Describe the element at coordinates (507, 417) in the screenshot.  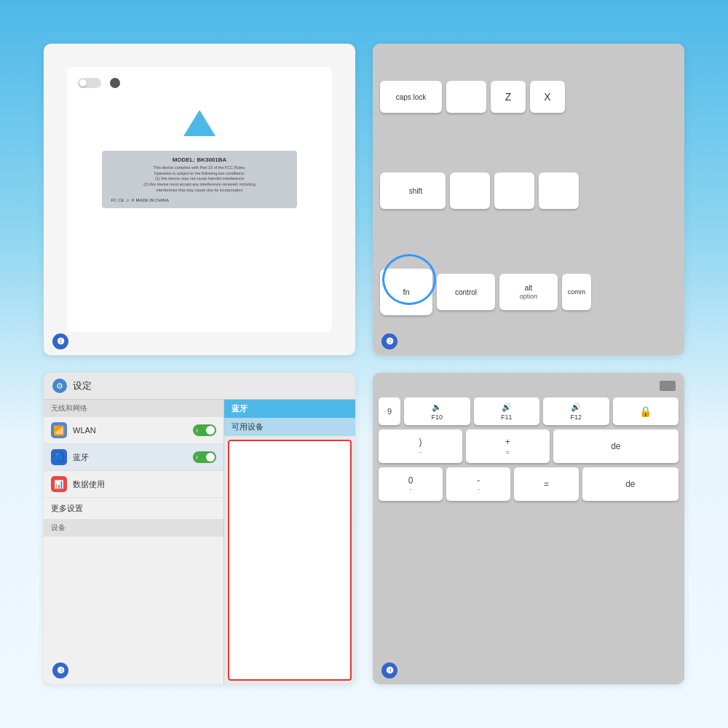
I see `f11-label: F11` at that location.